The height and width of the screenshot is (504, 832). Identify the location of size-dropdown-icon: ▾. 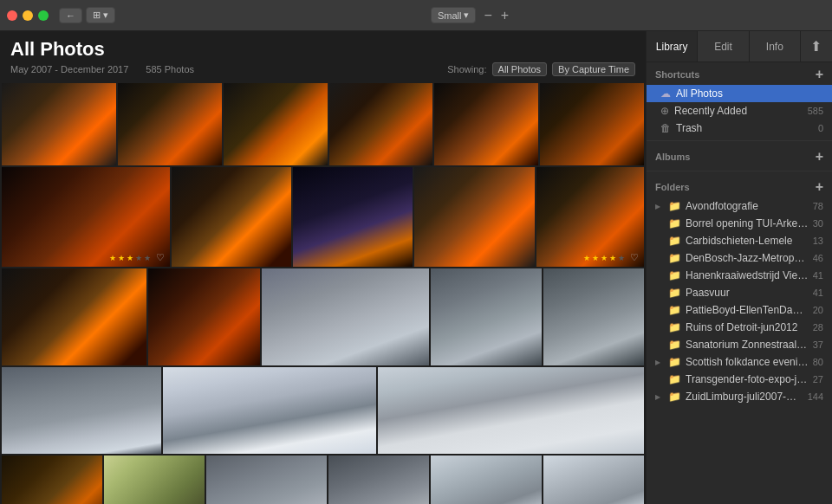
(466, 16).